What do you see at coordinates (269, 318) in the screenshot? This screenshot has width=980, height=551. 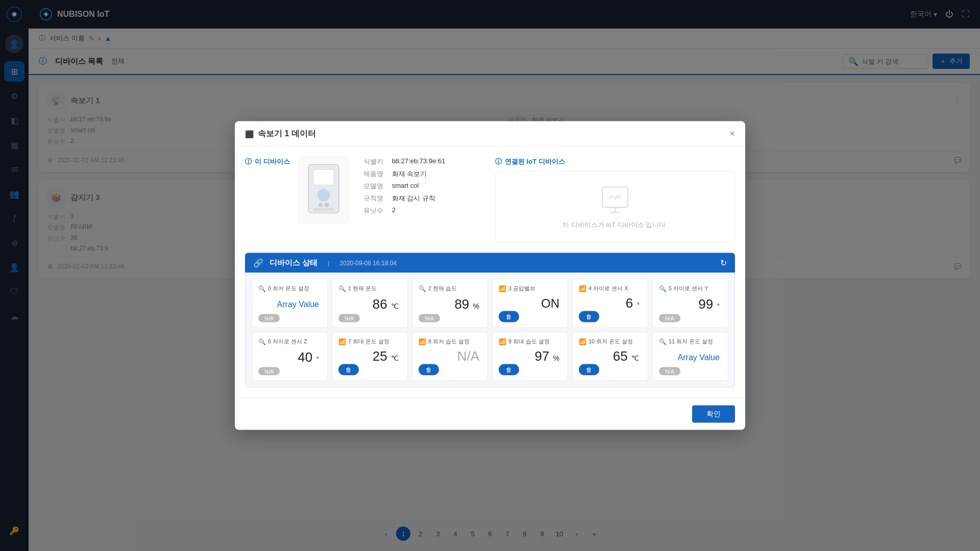 I see `status-card-0-badge: N/A` at bounding box center [269, 318].